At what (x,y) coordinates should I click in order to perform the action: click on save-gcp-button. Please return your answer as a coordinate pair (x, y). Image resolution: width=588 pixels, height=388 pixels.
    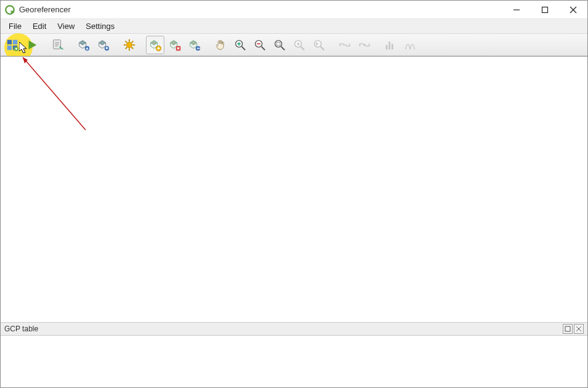
    Looking at the image, I should click on (103, 45).